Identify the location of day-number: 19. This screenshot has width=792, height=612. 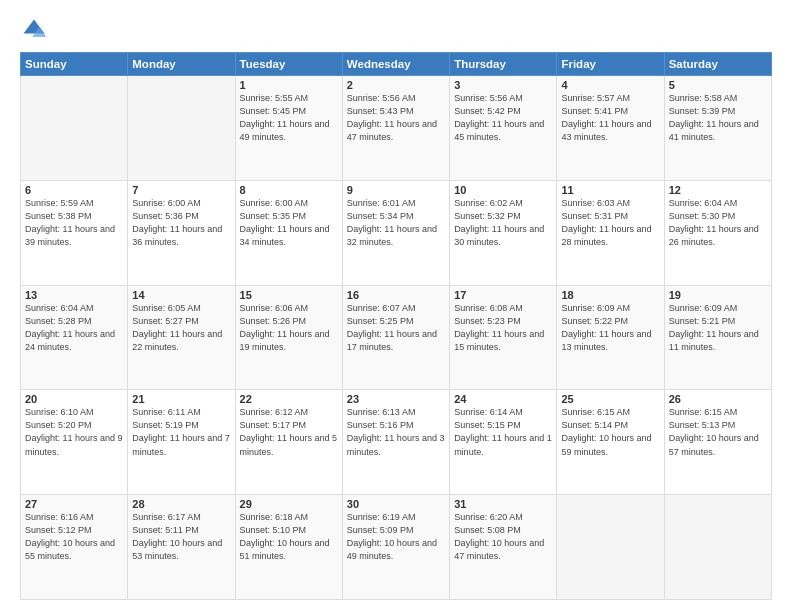
(718, 295).